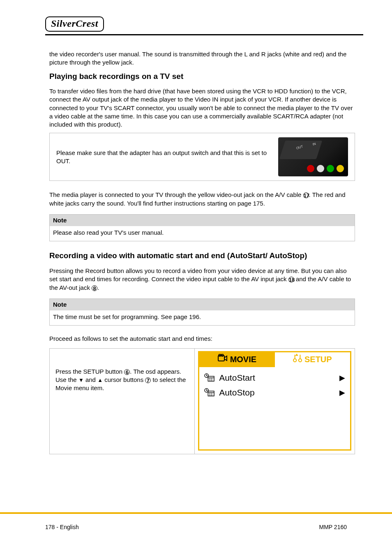 This screenshot has height=555, width=392. What do you see at coordinates (202, 157) in the screenshot?
I see `callout-box-adapter: Please make sure that the adapter has an…` at bounding box center [202, 157].